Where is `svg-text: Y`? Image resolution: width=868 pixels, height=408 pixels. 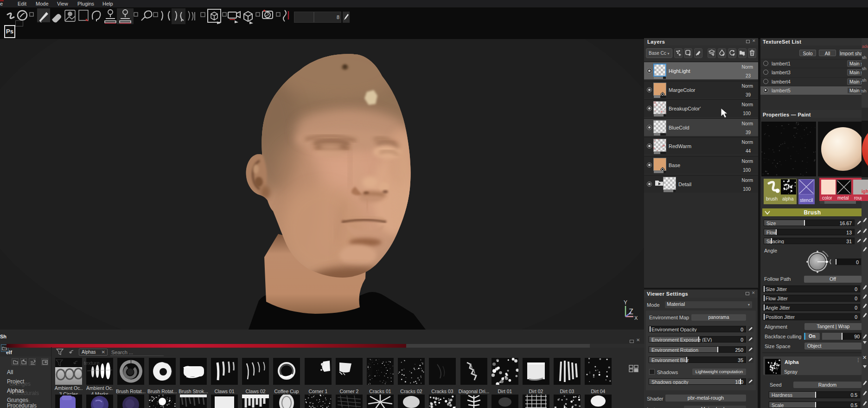 svg-text: Y is located at coordinates (625, 303).